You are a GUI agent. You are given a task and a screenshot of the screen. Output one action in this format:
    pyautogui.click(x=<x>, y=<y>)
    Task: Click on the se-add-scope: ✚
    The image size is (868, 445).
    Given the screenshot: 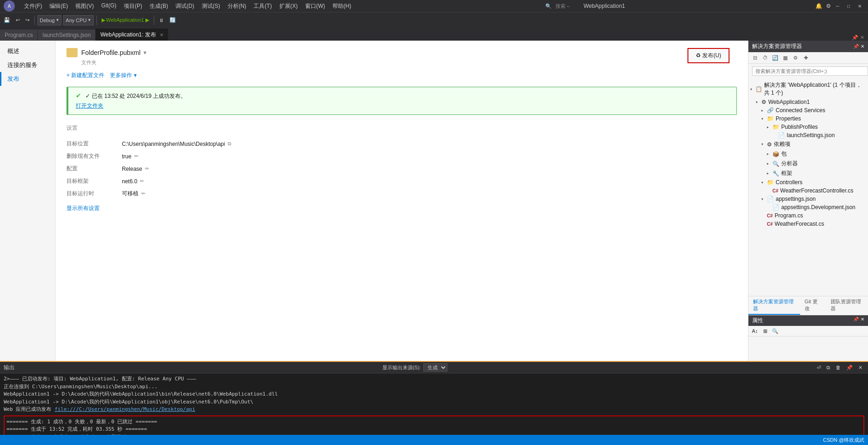 What is the action you would take?
    pyautogui.click(x=806, y=58)
    